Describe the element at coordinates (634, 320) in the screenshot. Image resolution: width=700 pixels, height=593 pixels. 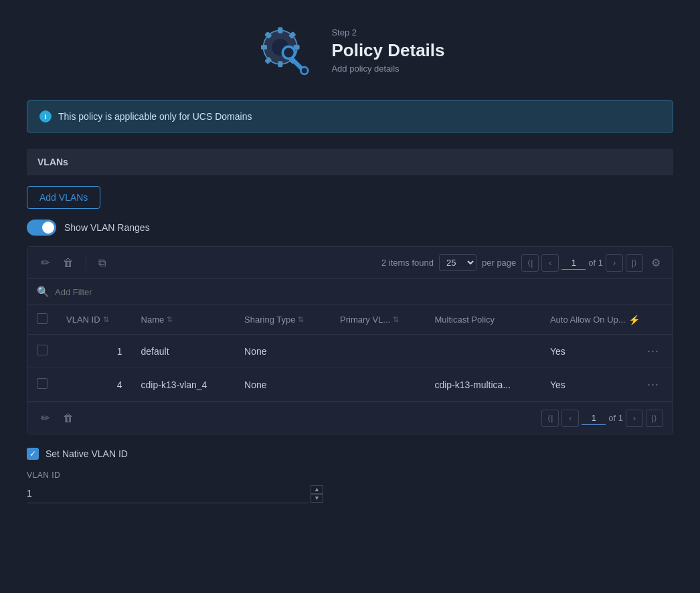
I see `auto-allow-icon: ⚡` at that location.